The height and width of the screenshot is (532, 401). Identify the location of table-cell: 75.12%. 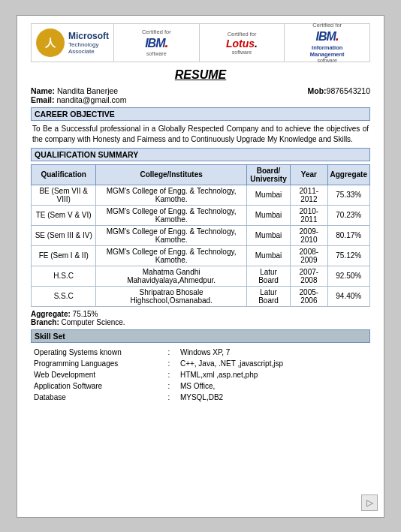
(348, 255).